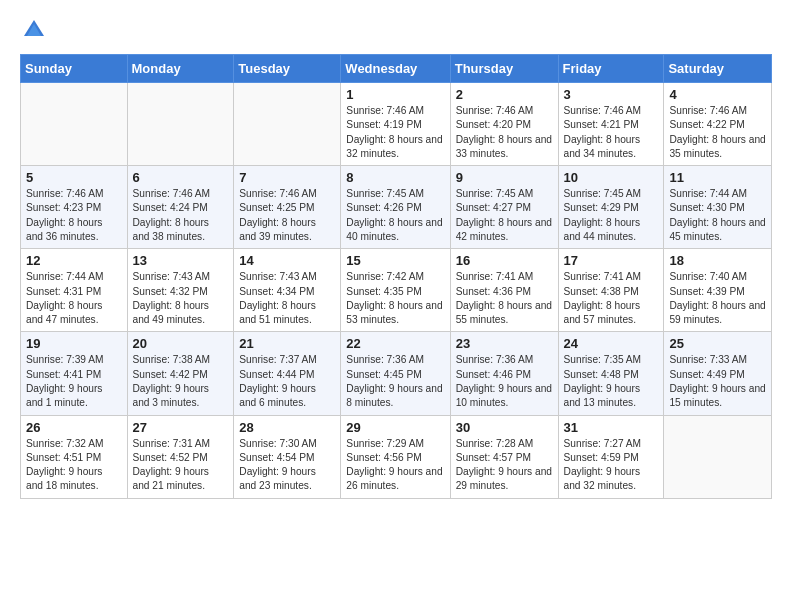  Describe the element at coordinates (612, 344) in the screenshot. I see `day-number: 24` at that location.